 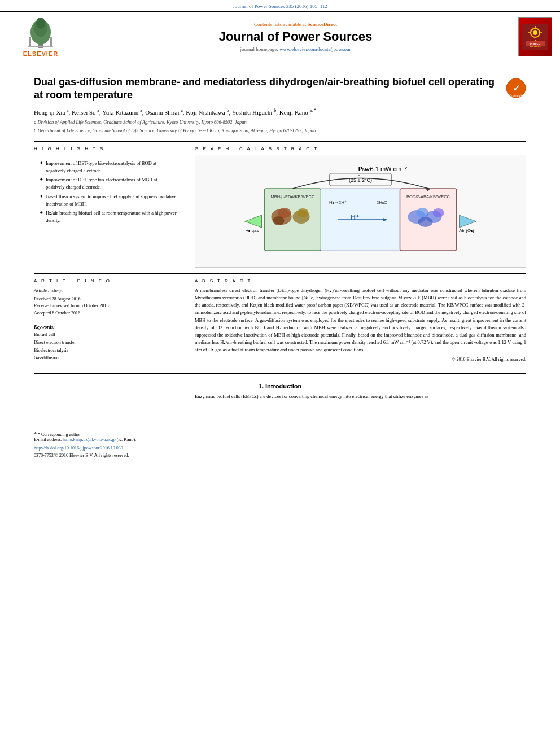 I want to click on elsevier-tree-icon, so click(x=41, y=33).